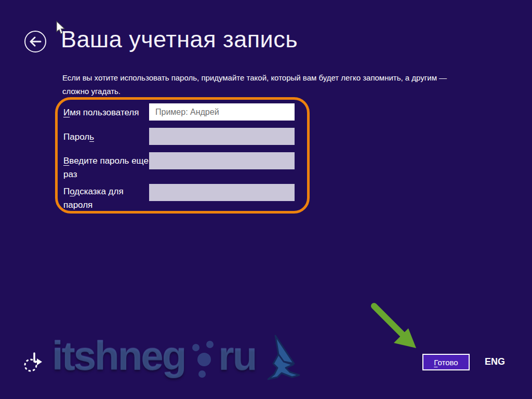  Describe the element at coordinates (237, 356) in the screenshot. I see `watermark-suffix: ru` at that location.